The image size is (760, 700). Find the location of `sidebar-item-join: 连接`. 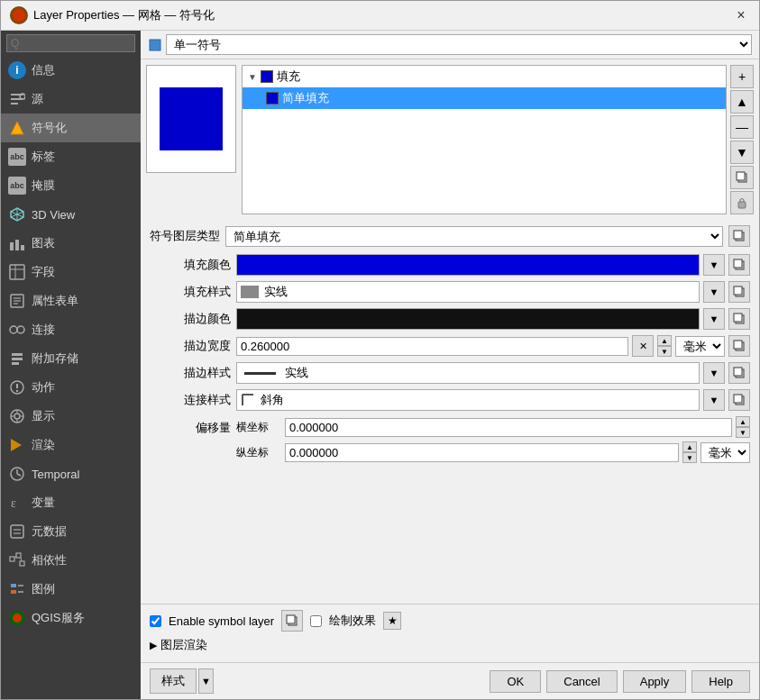

sidebar-item-join: 连接 is located at coordinates (70, 330).